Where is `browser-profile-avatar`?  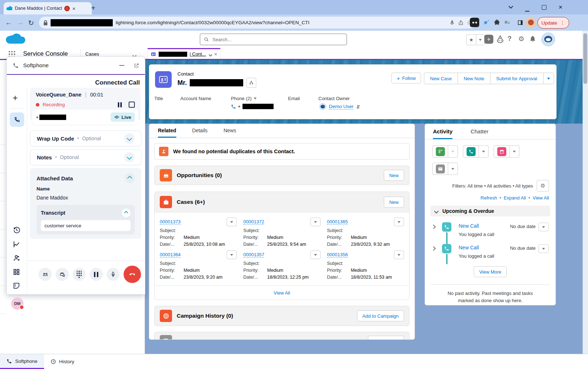
browser-profile-avatar is located at coordinates (531, 22).